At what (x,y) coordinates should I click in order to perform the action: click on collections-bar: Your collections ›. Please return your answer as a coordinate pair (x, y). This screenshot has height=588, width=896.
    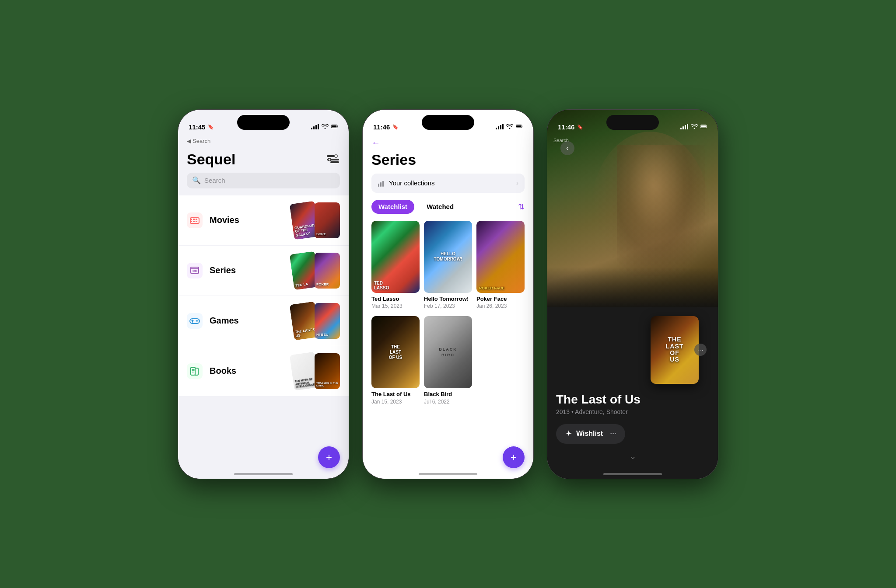
    Looking at the image, I should click on (448, 183).